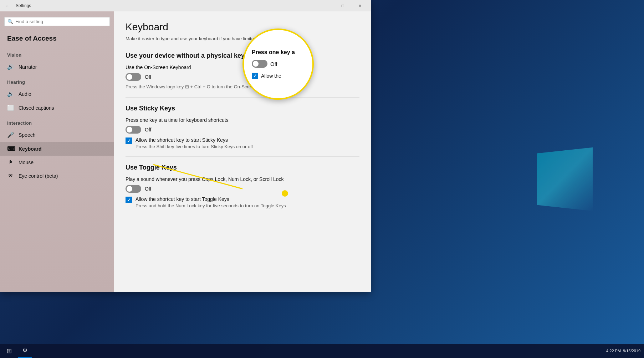 Image resolution: width=644 pixels, height=358 pixels. Describe the element at coordinates (11, 135) in the screenshot. I see `speech-icon: 🎤` at that location.